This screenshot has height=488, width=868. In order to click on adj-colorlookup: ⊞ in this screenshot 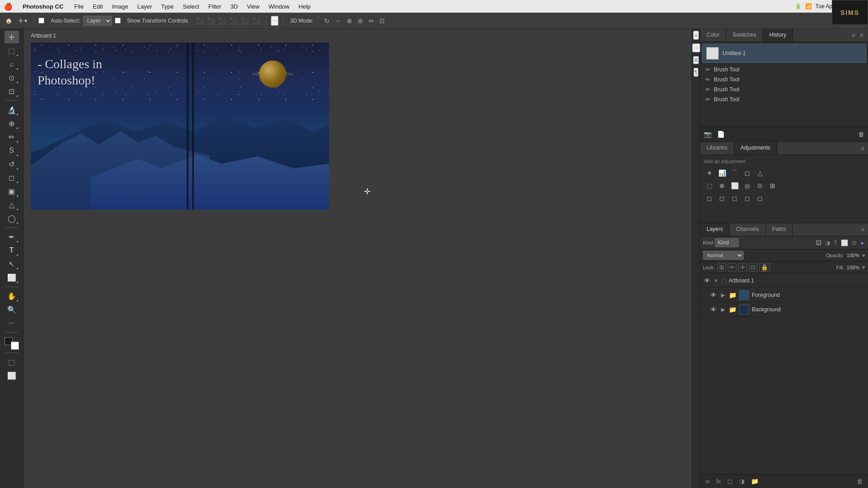, I will do `click(773, 186)`.